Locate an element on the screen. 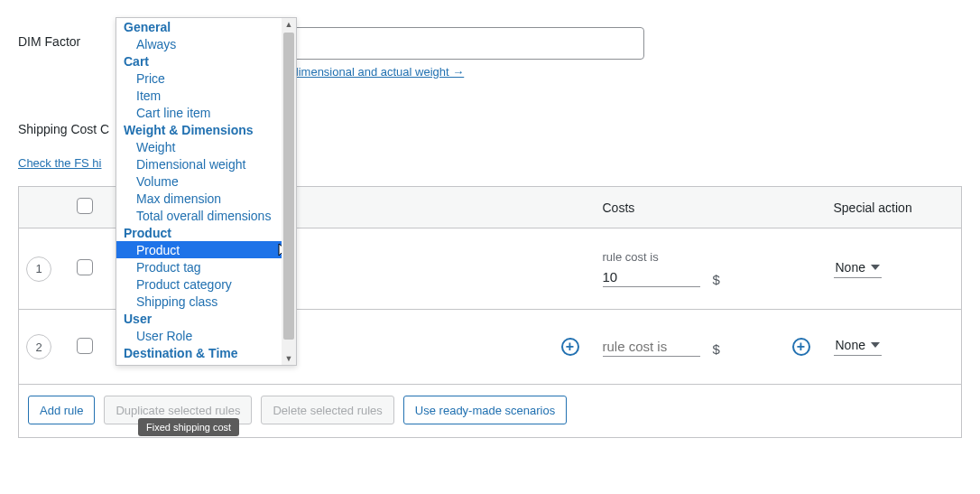 This screenshot has width=980, height=494. dropdown-item: Always is located at coordinates (206, 43).